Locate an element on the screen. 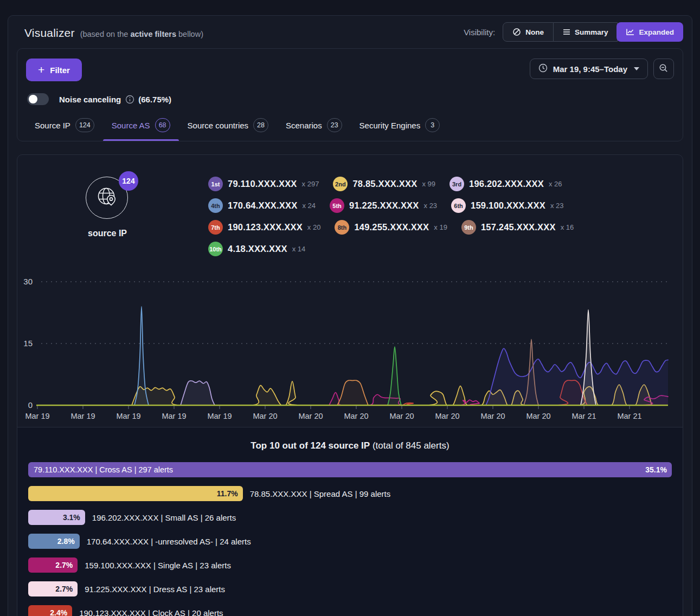 This screenshot has width=700, height=616. filter-tab-source-countries: Source countries 28 is located at coordinates (228, 126).